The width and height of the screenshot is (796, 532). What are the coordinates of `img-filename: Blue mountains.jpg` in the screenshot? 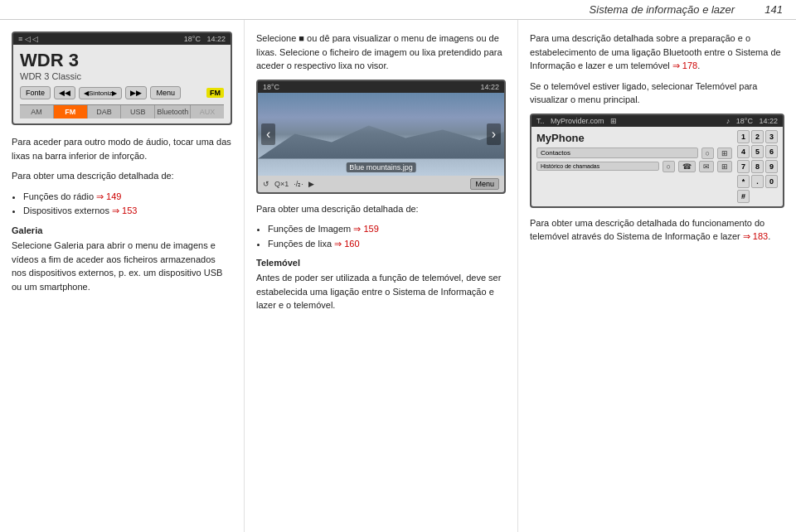 It's located at (381, 167).